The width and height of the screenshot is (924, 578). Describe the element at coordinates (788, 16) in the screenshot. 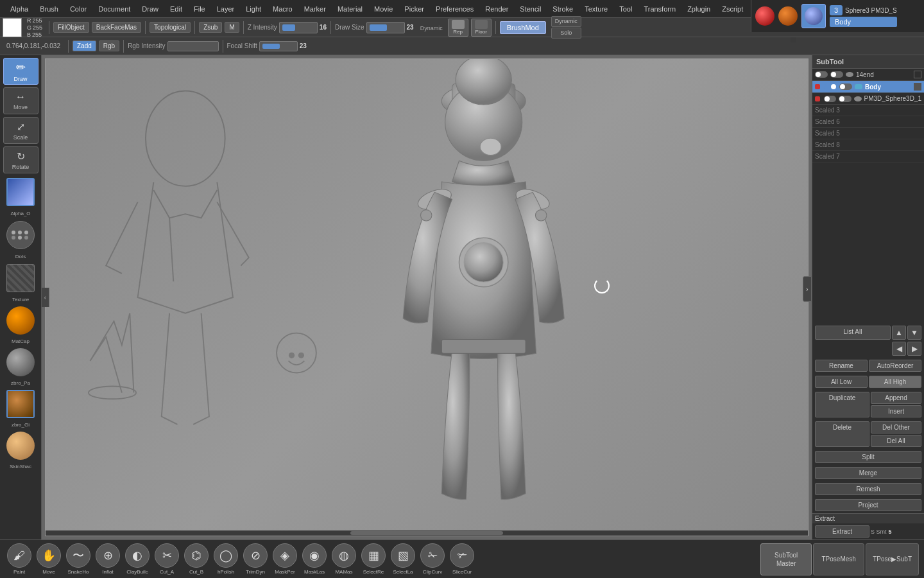

I see `sphere-preview-orange` at that location.